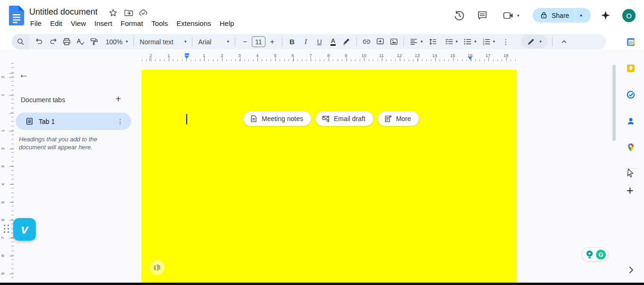 The image size is (644, 285). Describe the element at coordinates (380, 41) in the screenshot. I see `add-comment-button` at that location.